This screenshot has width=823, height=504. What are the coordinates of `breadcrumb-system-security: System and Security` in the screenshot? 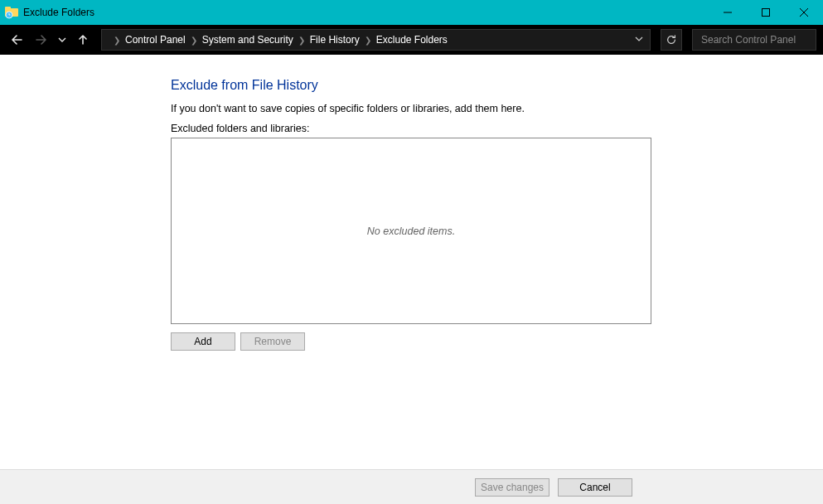 It's located at (248, 40).